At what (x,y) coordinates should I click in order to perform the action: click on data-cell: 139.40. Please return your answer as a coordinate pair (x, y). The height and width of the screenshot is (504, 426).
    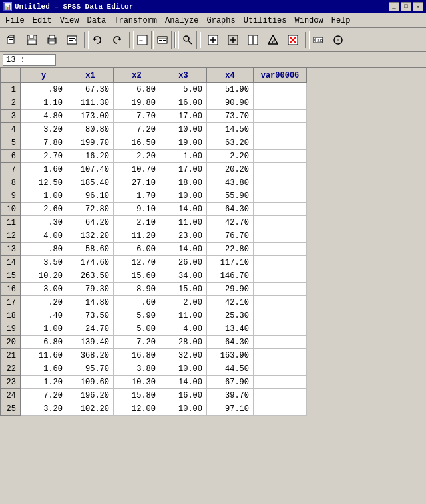
    Looking at the image, I should click on (91, 342).